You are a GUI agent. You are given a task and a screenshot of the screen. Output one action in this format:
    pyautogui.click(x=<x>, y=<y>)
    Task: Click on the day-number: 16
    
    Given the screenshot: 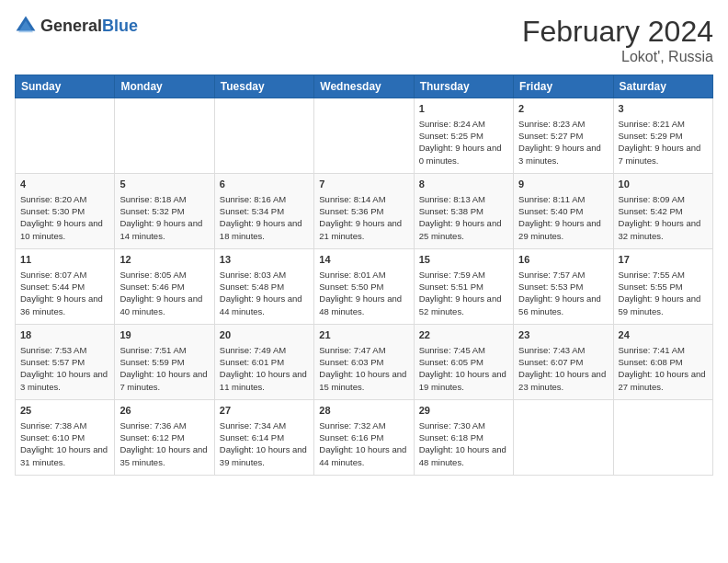 What is the action you would take?
    pyautogui.click(x=563, y=259)
    